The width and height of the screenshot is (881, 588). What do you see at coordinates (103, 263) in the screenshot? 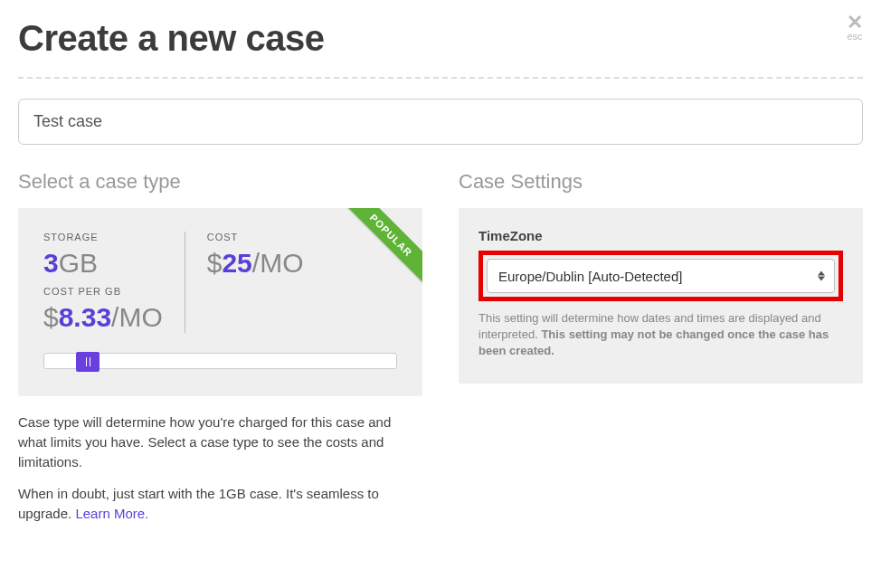
I see `storage-value: 3GB` at bounding box center [103, 263].